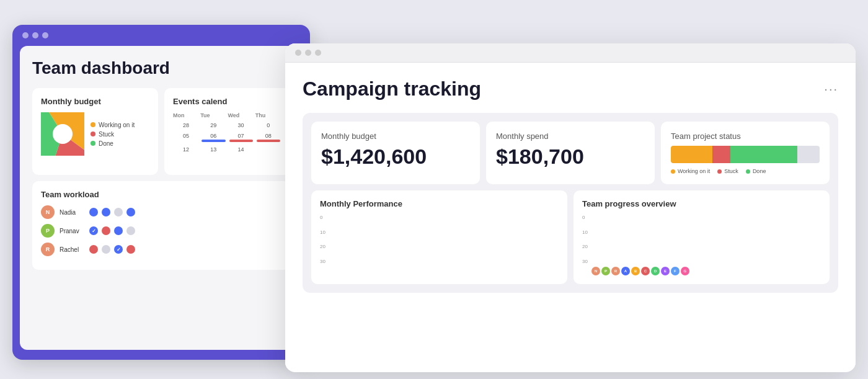 This screenshot has width=868, height=379. Describe the element at coordinates (227, 138) in the screenshot. I see `cal-row-2: 05 06 07 08` at that location.